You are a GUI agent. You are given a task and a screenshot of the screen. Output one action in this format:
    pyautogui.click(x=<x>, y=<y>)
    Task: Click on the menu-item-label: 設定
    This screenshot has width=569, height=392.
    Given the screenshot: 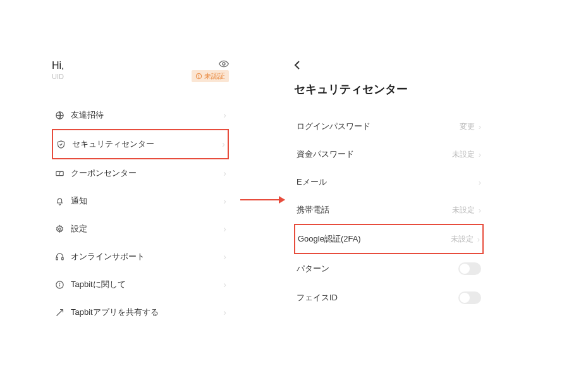 What is the action you would take?
    pyautogui.click(x=79, y=229)
    